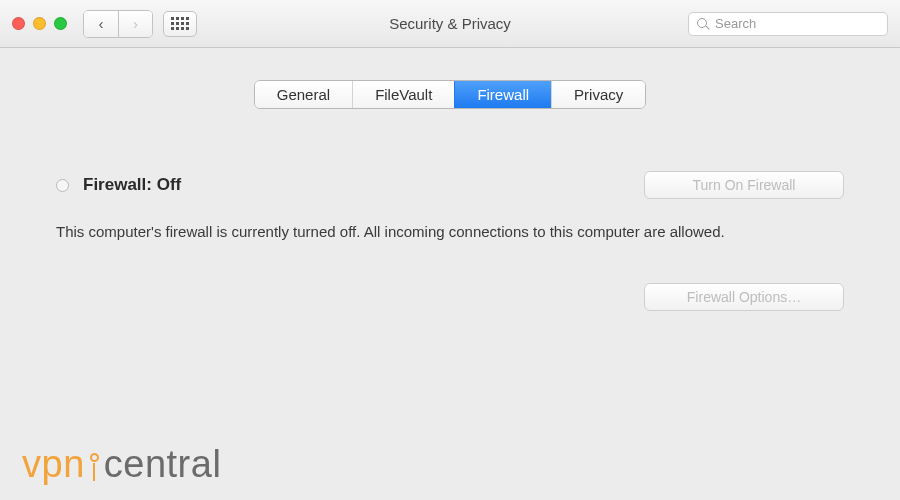  What do you see at coordinates (304, 94) in the screenshot?
I see `tab-general: General` at bounding box center [304, 94].